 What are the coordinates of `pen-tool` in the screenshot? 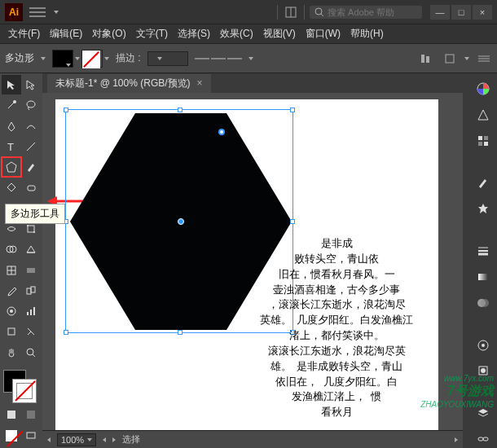 It's located at (11, 126).